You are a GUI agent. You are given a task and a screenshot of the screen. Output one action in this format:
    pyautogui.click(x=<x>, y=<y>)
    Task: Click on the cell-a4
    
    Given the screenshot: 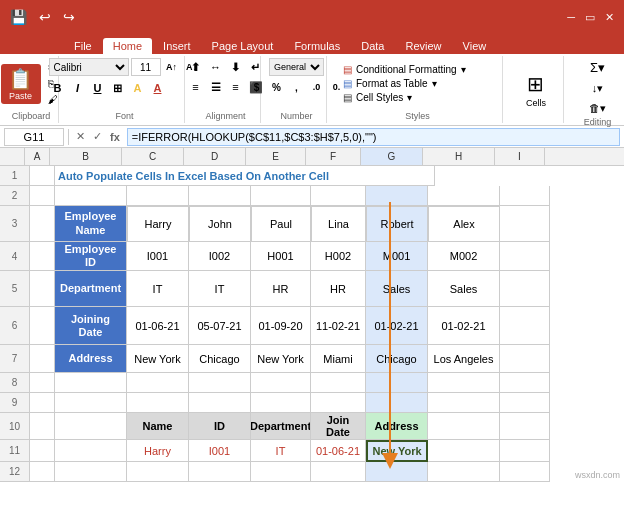 What is the action you would take?
    pyautogui.click(x=42, y=256)
    